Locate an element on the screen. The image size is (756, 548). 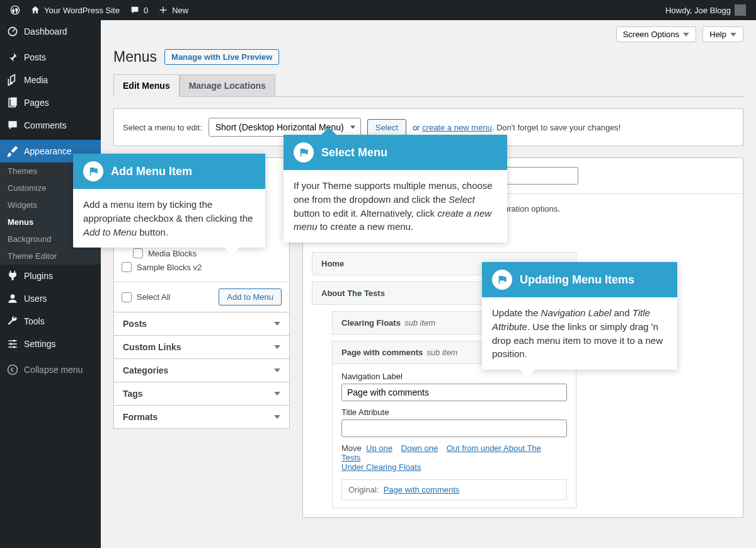
cb-sample-blocks-v2: Sample Blocks v2 is located at coordinates (202, 267).